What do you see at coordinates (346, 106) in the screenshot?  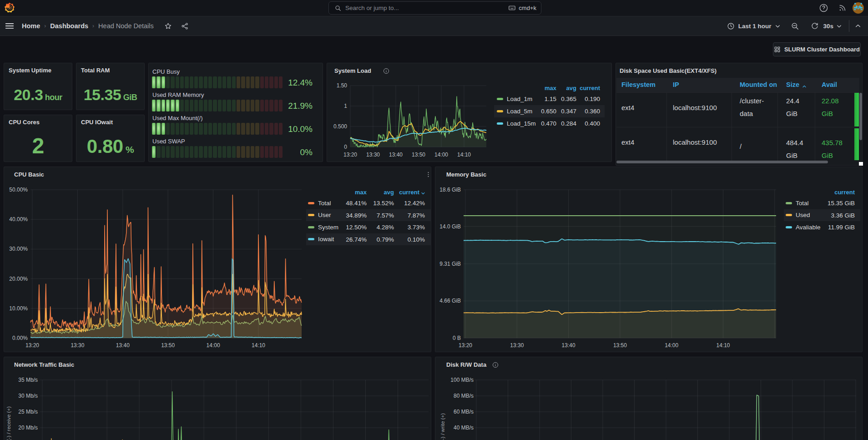 I see `svg-text: 1` at bounding box center [346, 106].